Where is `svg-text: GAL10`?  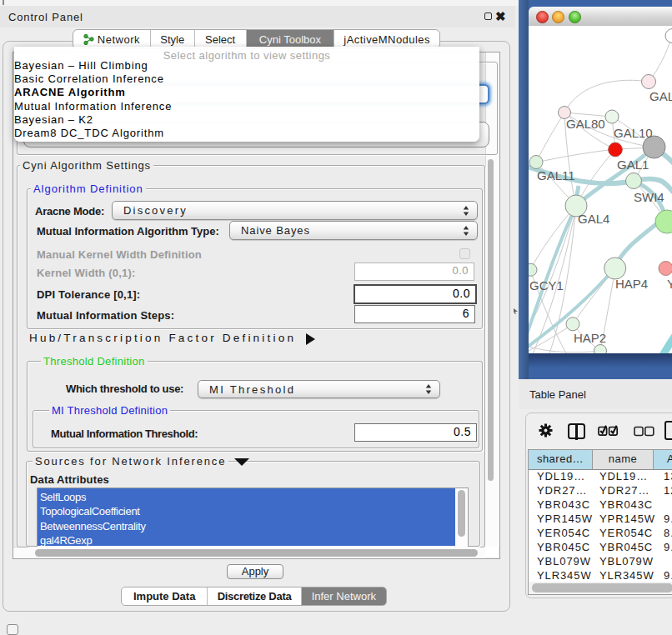
svg-text: GAL10 is located at coordinates (634, 133).